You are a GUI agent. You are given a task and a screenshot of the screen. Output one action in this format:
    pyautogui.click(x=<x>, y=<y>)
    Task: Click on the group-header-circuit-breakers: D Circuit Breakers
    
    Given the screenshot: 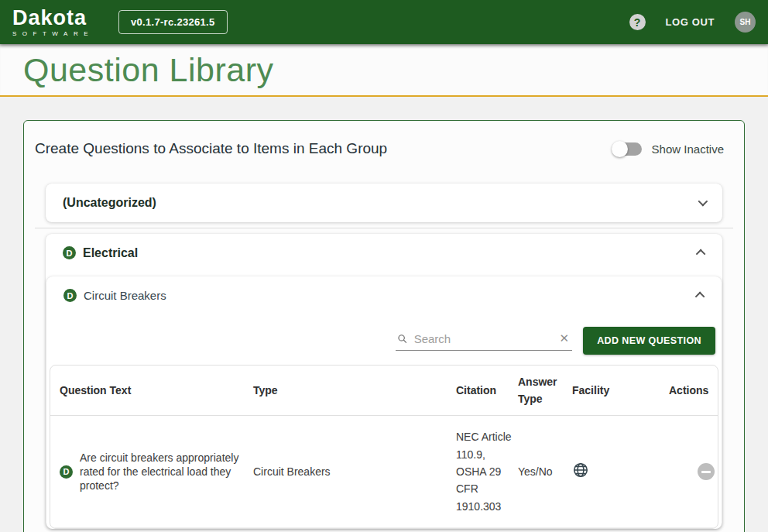 What is the action you would take?
    pyautogui.click(x=384, y=296)
    